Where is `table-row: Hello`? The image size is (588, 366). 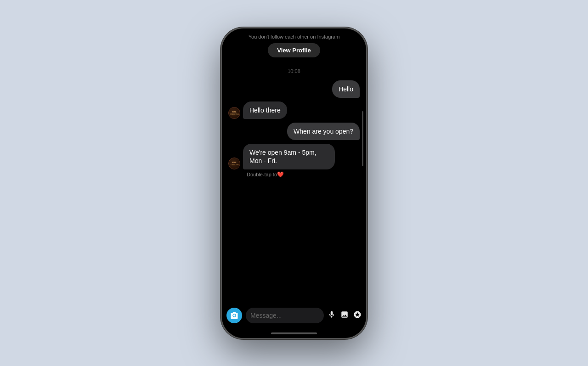
table-row: Hello is located at coordinates (294, 89).